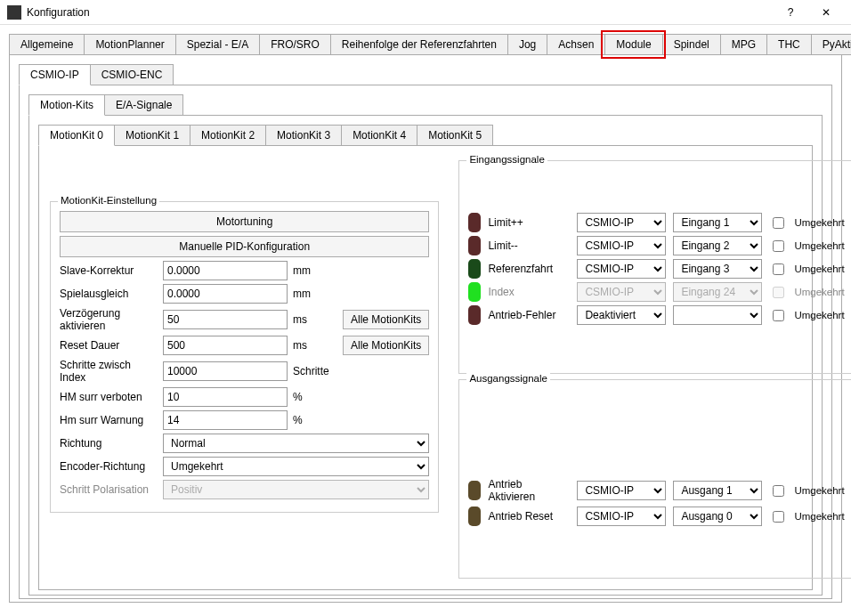 This screenshot has width=851, height=616. What do you see at coordinates (312, 397) in the screenshot?
I see `hm-verb-unit: %` at bounding box center [312, 397].